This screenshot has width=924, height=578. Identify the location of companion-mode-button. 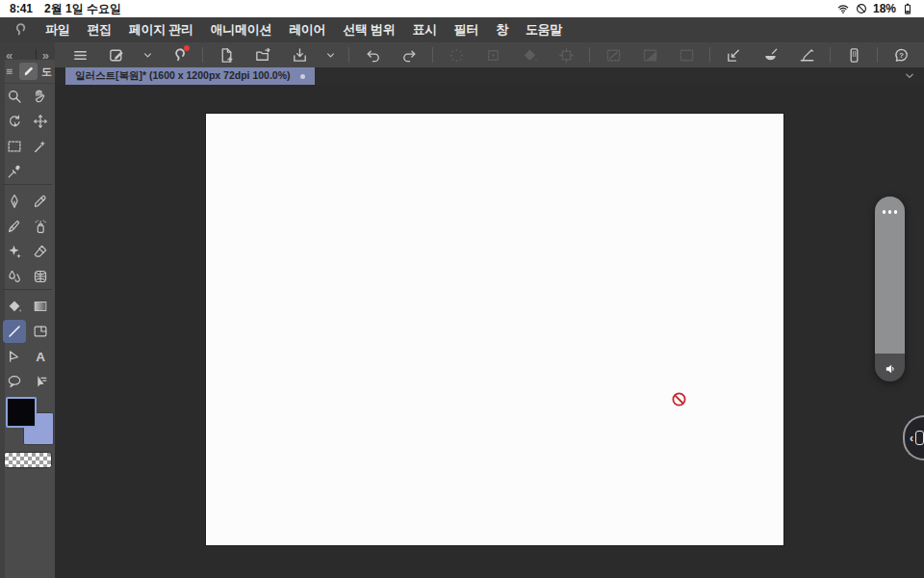
(854, 55).